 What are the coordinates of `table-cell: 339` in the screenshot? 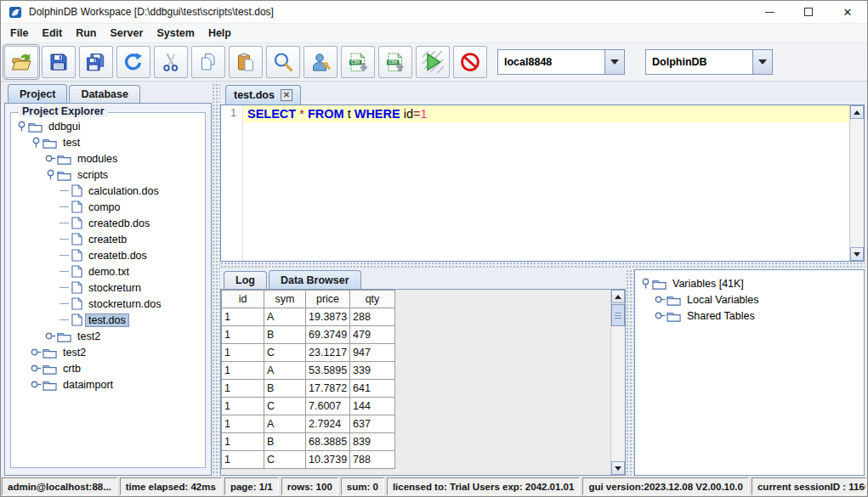 It's located at (372, 370).